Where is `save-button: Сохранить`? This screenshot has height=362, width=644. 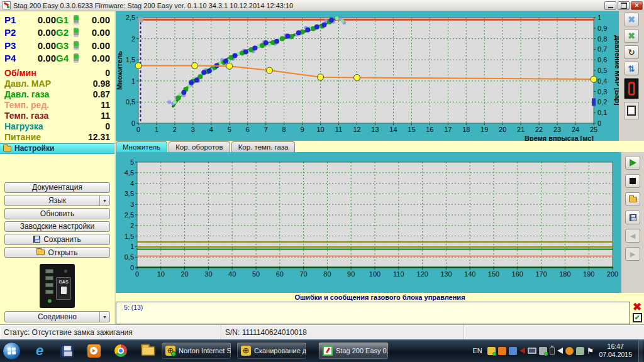
save-button: Сохранить is located at coordinates (57, 239).